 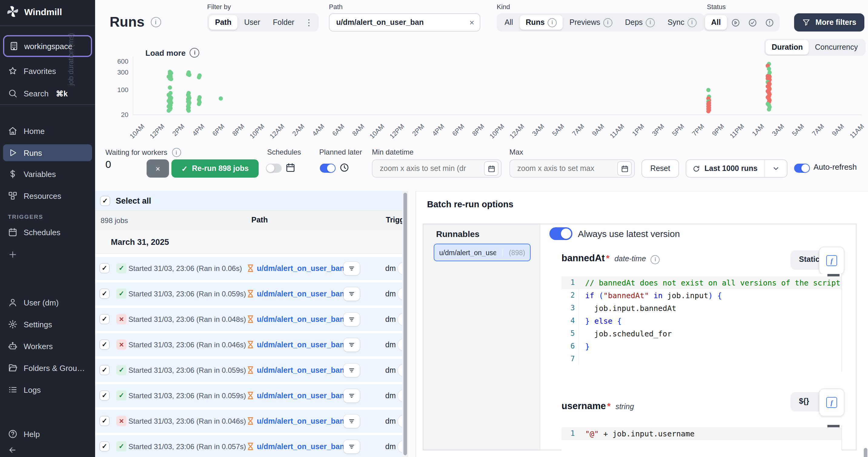 What do you see at coordinates (787, 47) in the screenshot?
I see `tab-duration: Duration` at bounding box center [787, 47].